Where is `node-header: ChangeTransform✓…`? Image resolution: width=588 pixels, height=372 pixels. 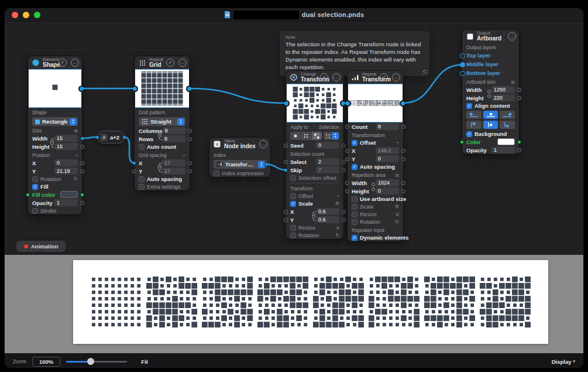 node-header: ChangeTransform✓… is located at coordinates (315, 77).